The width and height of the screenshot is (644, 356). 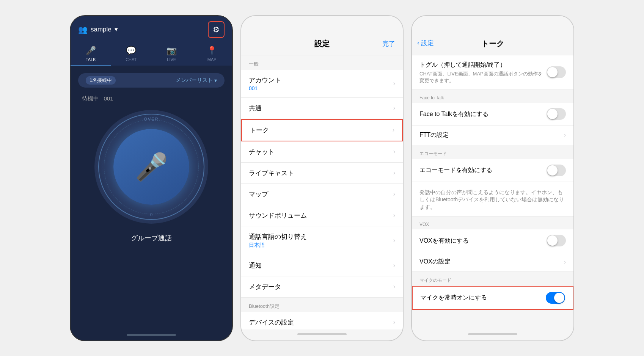 I want to click on chat-icon: 💬, so click(x=131, y=51).